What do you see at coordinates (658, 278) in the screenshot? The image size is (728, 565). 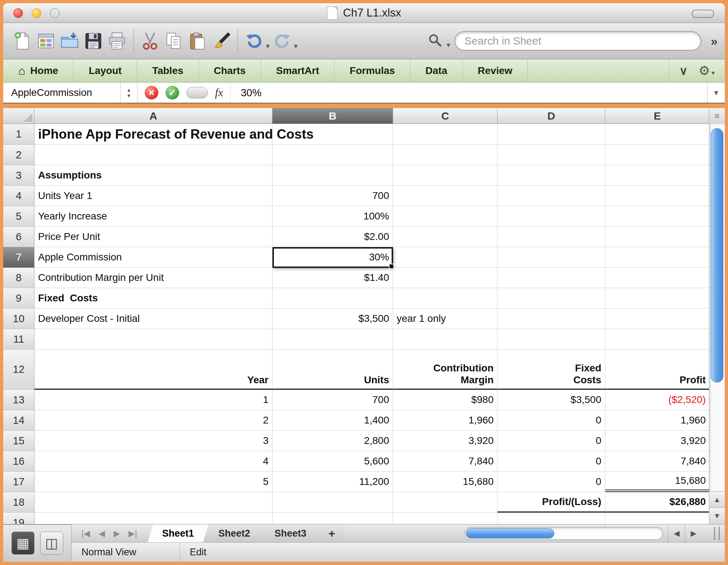 I see `cell-E8` at bounding box center [658, 278].